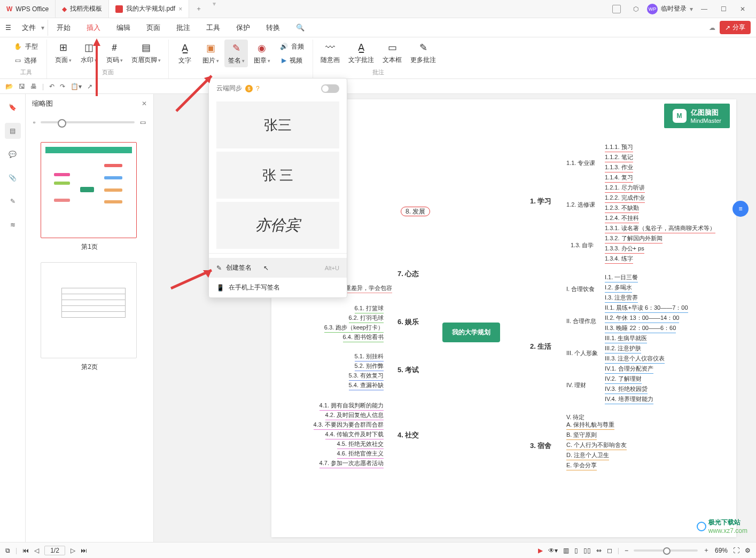 Image resolution: width=756 pixels, height=558 pixels. What do you see at coordinates (213, 28) in the screenshot?
I see `menu-tools: 工具` at bounding box center [213, 28].